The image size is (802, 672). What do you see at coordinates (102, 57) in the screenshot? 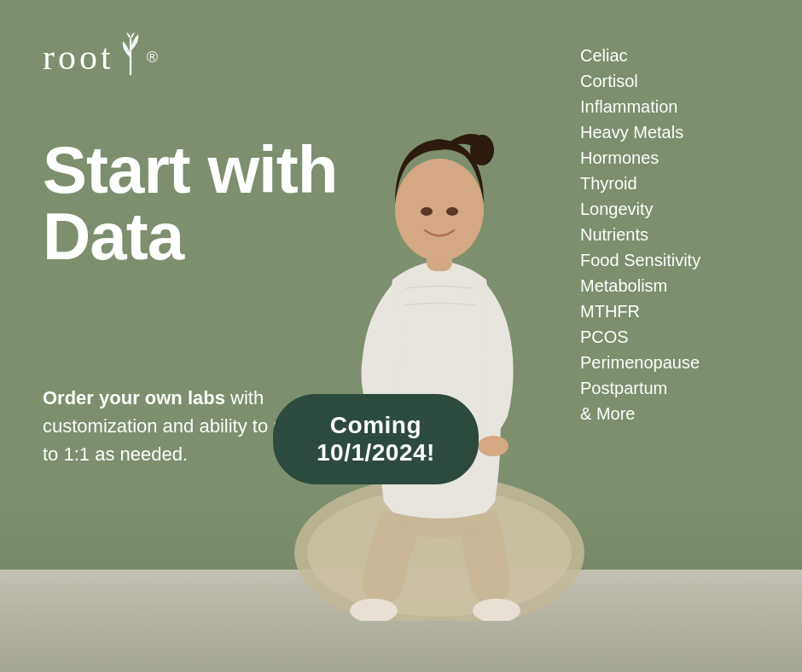
I see `logo: root ®` at bounding box center [102, 57].